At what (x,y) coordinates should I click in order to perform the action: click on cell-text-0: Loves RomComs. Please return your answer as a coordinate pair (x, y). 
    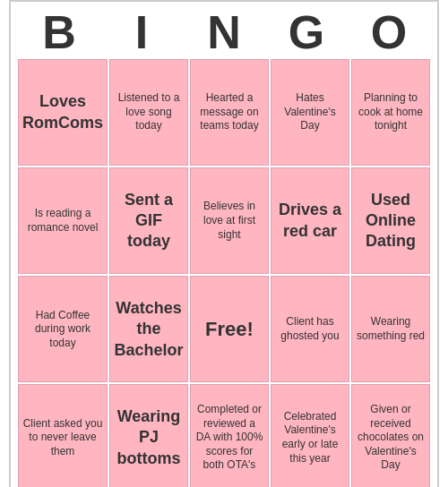
    Looking at the image, I should click on (63, 113).